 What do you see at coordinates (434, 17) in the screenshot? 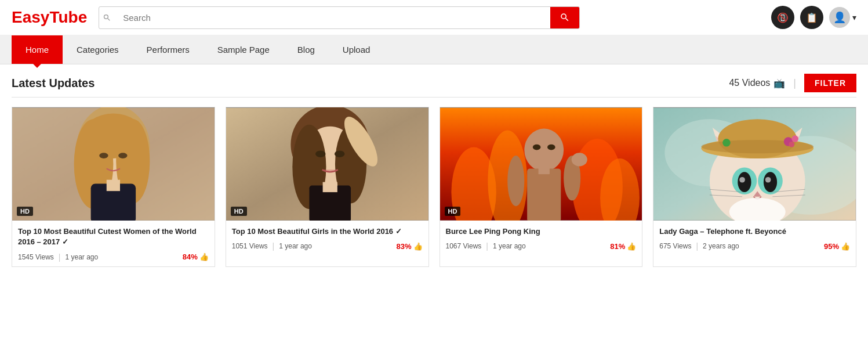
I see `header: EasyTube 📵 📋 👤 ▾` at bounding box center [434, 17].